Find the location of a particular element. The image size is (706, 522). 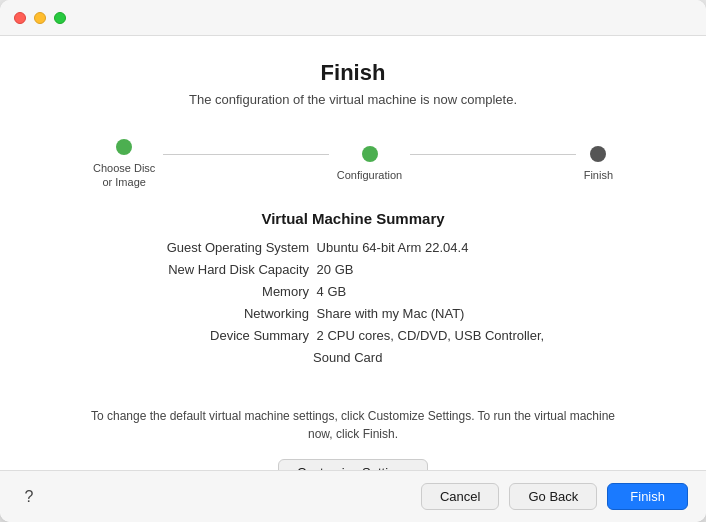

maximize-button is located at coordinates (60, 18).